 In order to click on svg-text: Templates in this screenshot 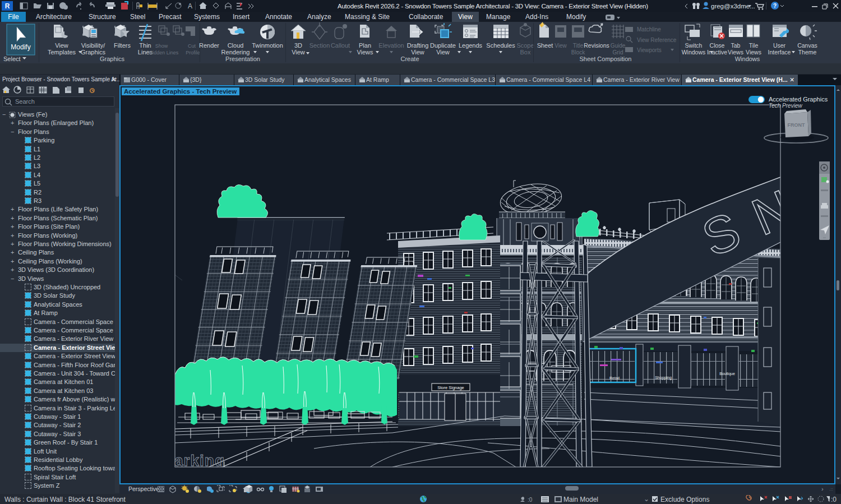, I will do `click(62, 52)`.